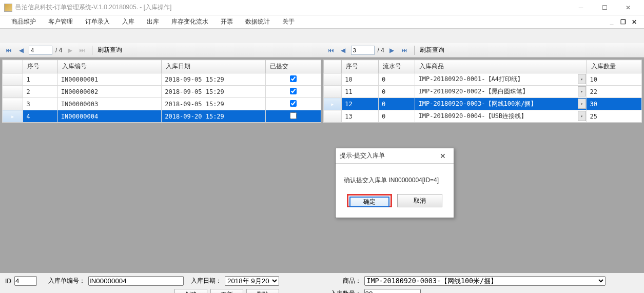 The width and height of the screenshot is (644, 293). I want to click on stockin-grid: 序号 入库编号 入库日期 已提交 1 IN00000001 2018-09-05…, so click(162, 91).